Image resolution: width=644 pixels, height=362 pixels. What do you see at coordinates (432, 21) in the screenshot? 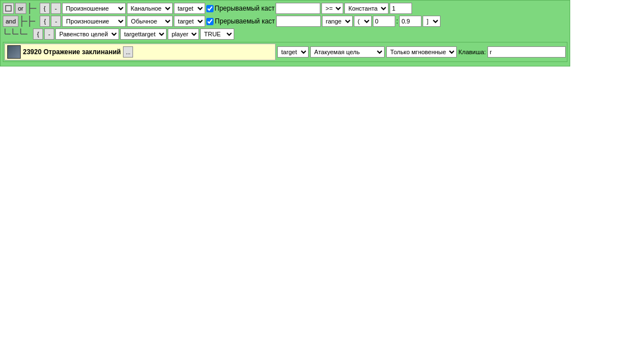
I see `row2-bracket-select: ] )` at bounding box center [432, 21].